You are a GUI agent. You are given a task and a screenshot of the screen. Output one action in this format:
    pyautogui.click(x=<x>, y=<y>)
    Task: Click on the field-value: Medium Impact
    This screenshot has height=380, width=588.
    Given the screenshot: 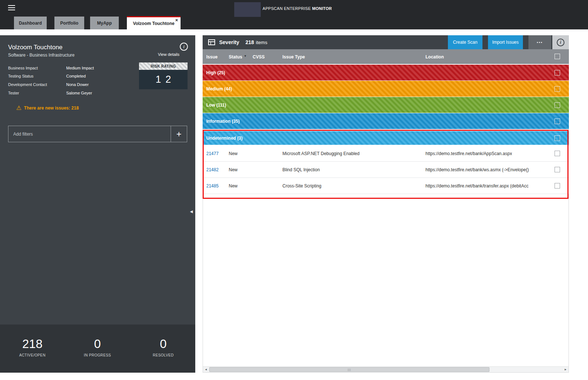 What is the action you would take?
    pyautogui.click(x=80, y=68)
    